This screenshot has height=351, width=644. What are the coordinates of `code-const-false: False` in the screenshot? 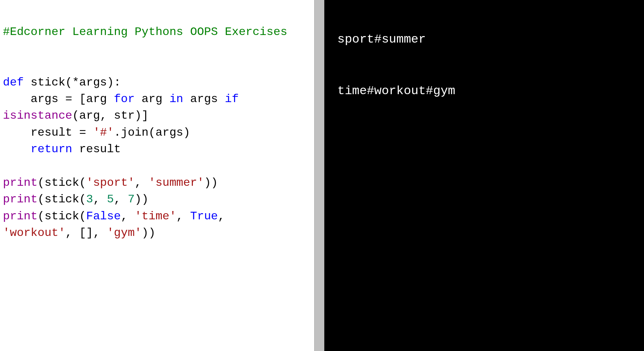 It's located at (103, 216).